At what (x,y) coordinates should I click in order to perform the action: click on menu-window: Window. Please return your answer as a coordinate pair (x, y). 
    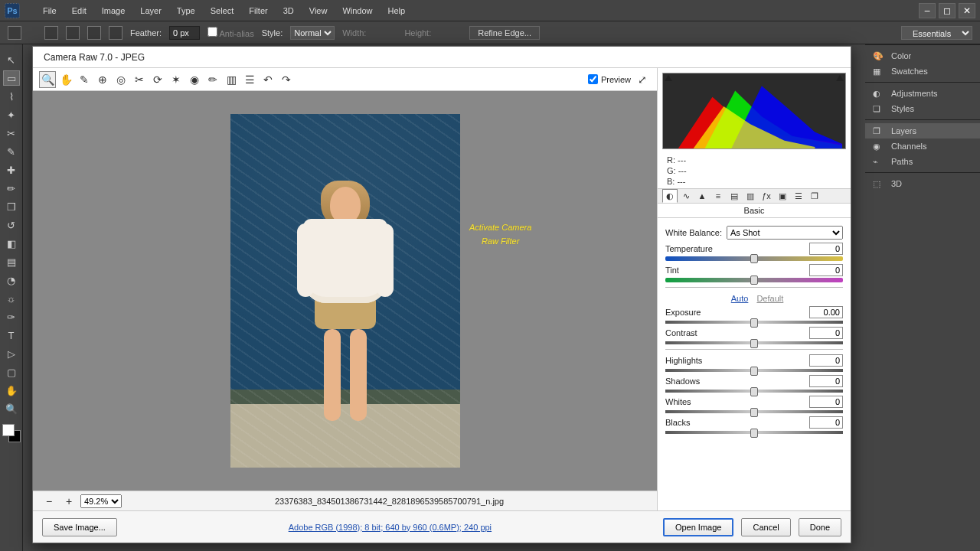
    Looking at the image, I should click on (357, 11).